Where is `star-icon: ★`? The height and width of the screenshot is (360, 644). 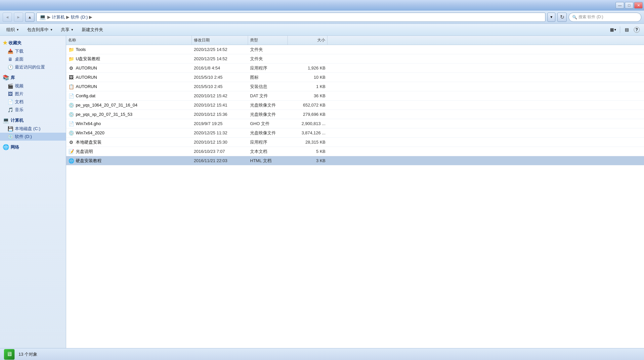
star-icon: ★ is located at coordinates (5, 43).